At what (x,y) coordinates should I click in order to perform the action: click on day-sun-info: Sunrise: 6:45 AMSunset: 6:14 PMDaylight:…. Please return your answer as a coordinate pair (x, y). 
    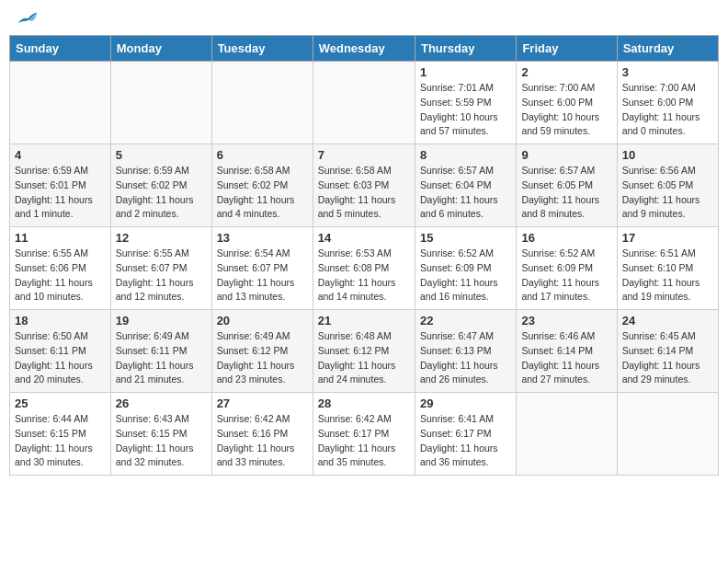
    Looking at the image, I should click on (667, 359).